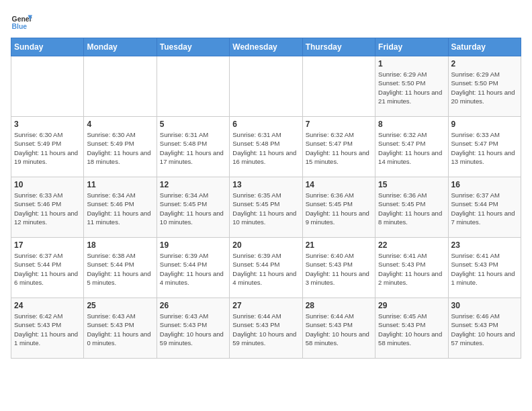 The height and width of the screenshot is (411, 532). Describe the element at coordinates (48, 328) in the screenshot. I see `calendar-day-cell: 24Sunrise: 6:42 AM Sunset: 5:43 PM Dayli…` at that location.